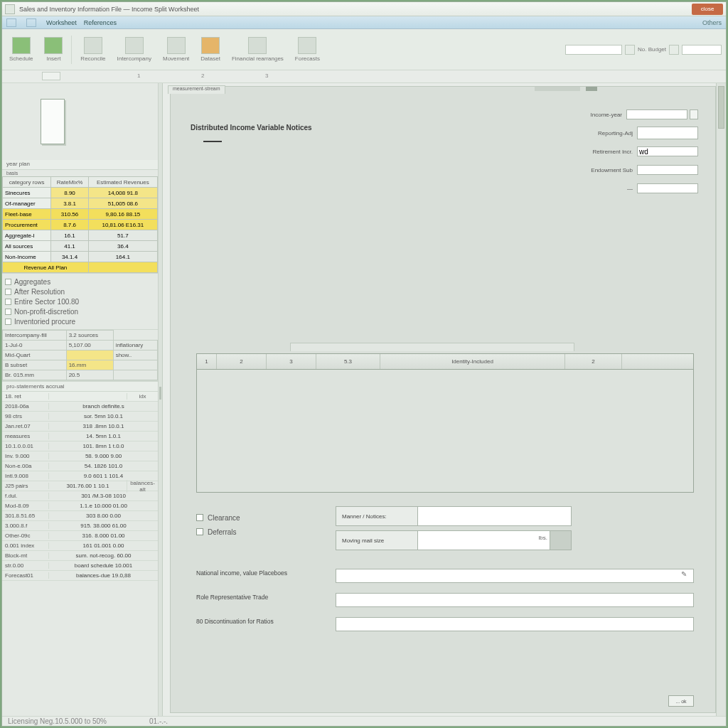  Describe the element at coordinates (122, 215) in the screenshot. I see `table-cell: 9,80.16 88.15` at that location.